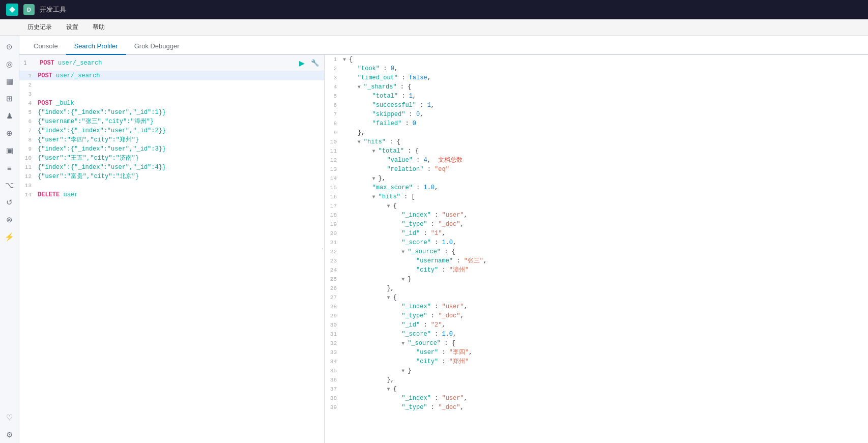  I want to click on sidebar-chart-icon: ▦, so click(10, 81).